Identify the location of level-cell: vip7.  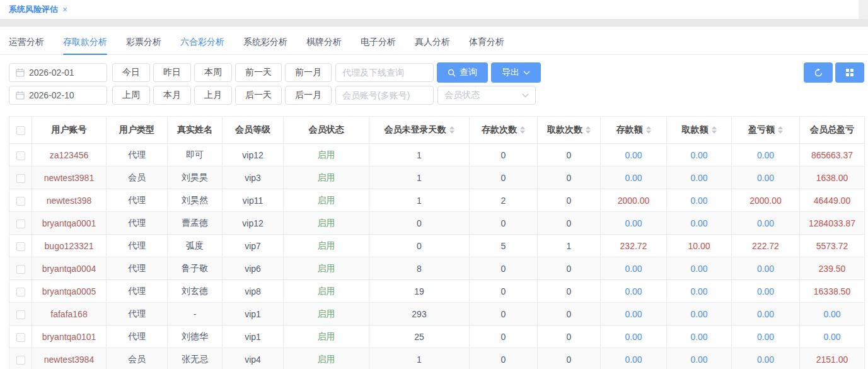
(253, 246).